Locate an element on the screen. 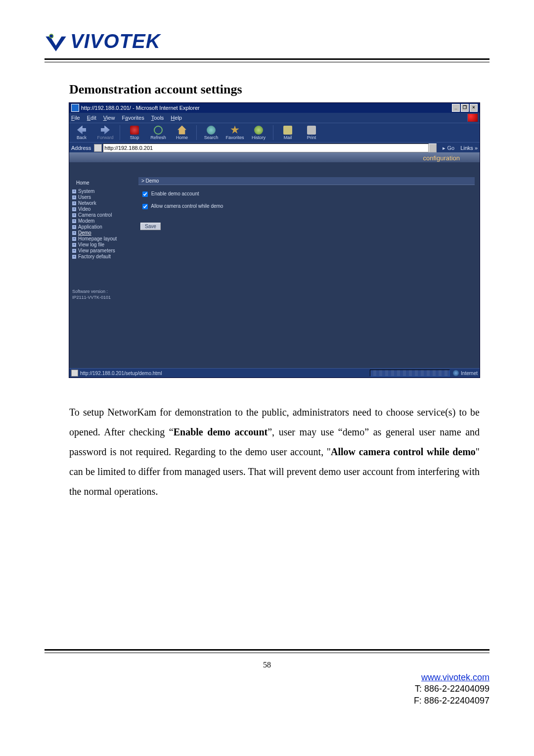 The image size is (534, 756). address-bar: Address ▸ Go Links » is located at coordinates (274, 147).